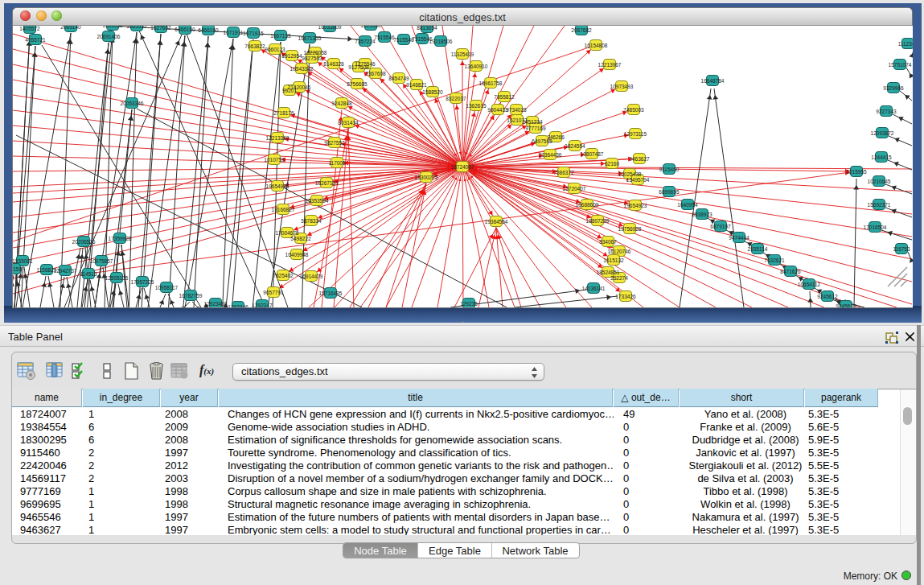  Describe the element at coordinates (608, 272) in the screenshot. I see `svg-text: 18524851` at that location.